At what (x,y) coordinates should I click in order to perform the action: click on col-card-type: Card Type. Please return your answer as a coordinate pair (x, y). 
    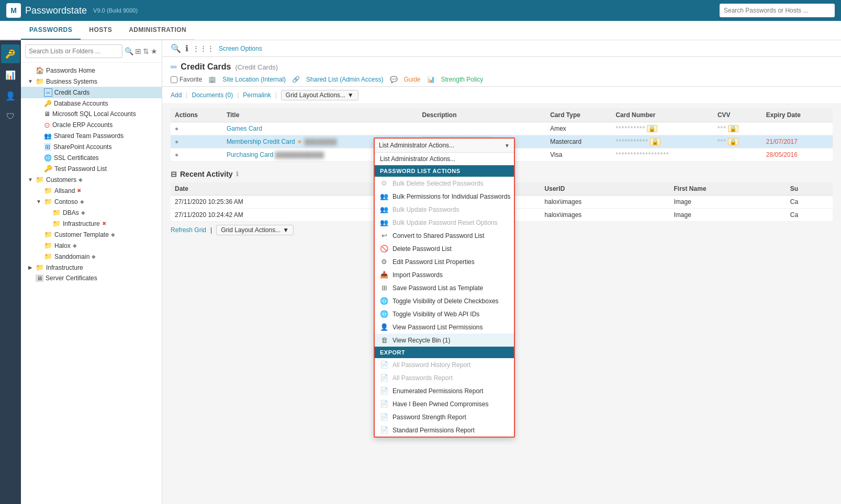
    Looking at the image, I should click on (579, 115).